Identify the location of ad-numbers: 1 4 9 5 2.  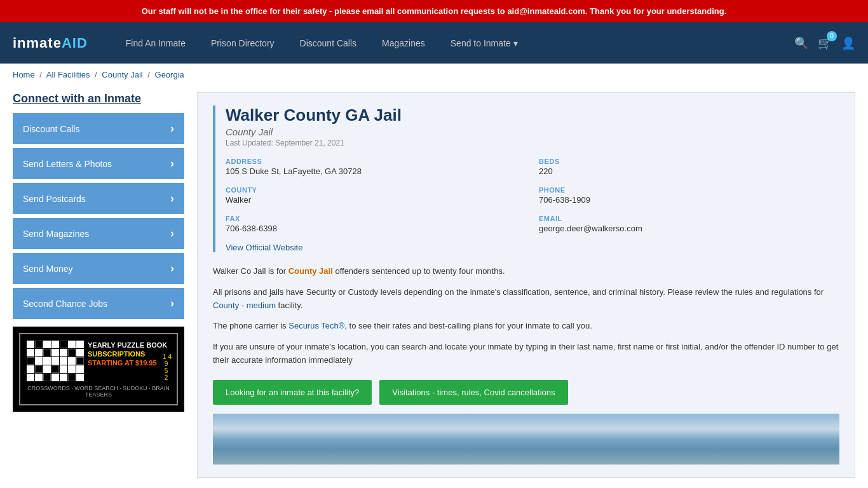
(167, 367).